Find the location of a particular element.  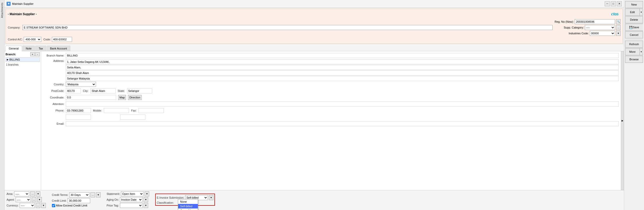

dropdown-option-none: None is located at coordinates (188, 202).